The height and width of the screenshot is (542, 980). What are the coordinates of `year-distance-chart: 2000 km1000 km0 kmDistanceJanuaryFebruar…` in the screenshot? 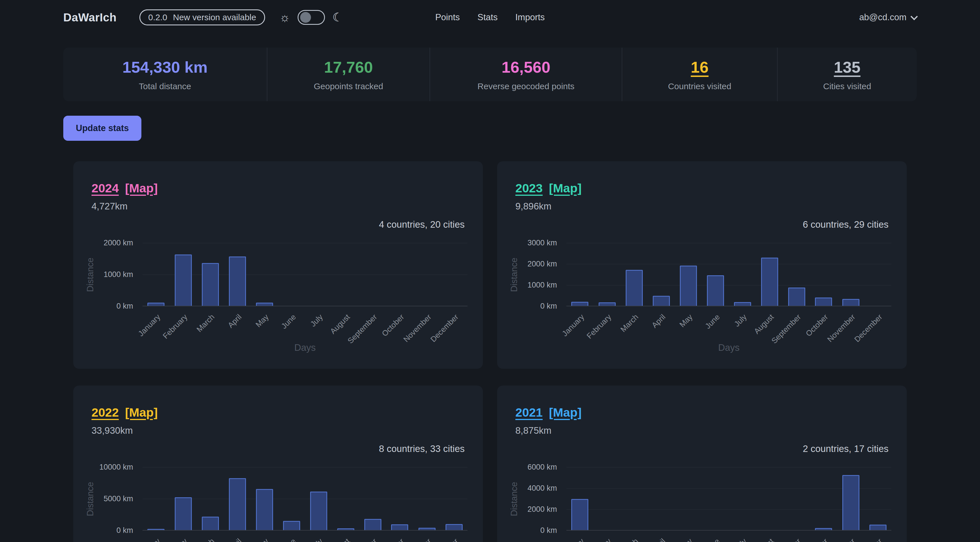 It's located at (278, 306).